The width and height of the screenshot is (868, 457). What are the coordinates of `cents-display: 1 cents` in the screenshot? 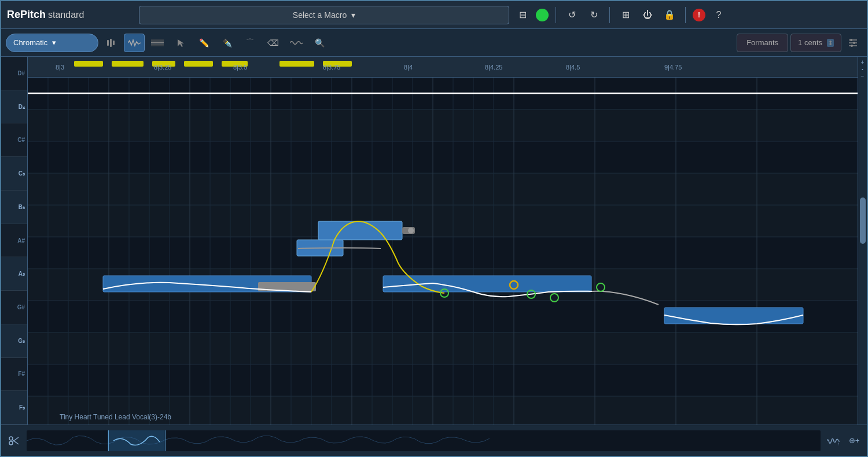 It's located at (816, 43).